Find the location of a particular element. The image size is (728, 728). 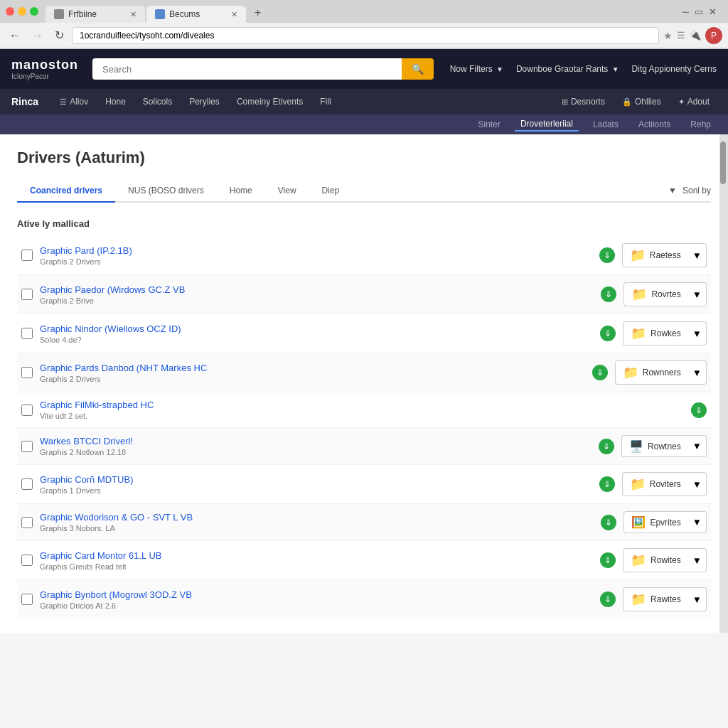

driver-download-4: ⇓ is located at coordinates (600, 373).